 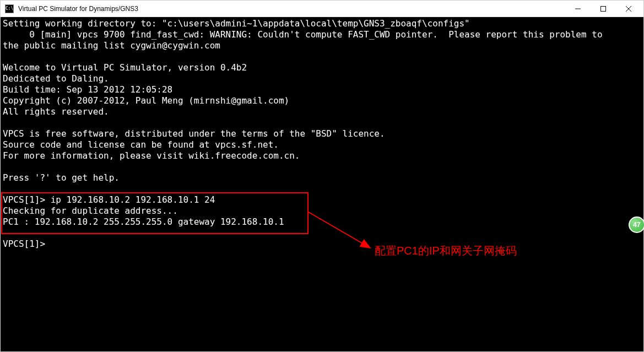 I want to click on window-controls, so click(x=603, y=9).